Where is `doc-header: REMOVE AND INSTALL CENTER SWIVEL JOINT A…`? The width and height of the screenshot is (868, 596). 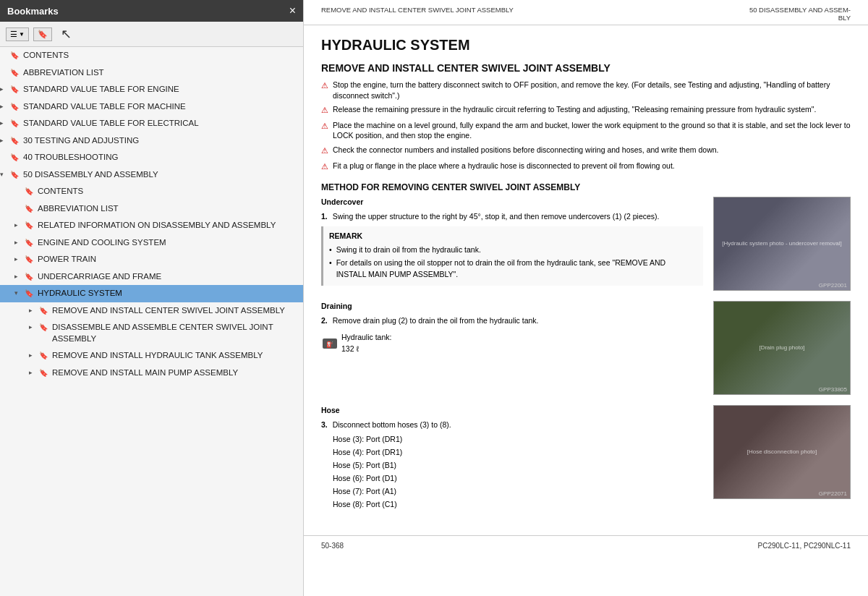
doc-header: REMOVE AND INSTALL CENTER SWIVEL JOINT A… is located at coordinates (586, 13).